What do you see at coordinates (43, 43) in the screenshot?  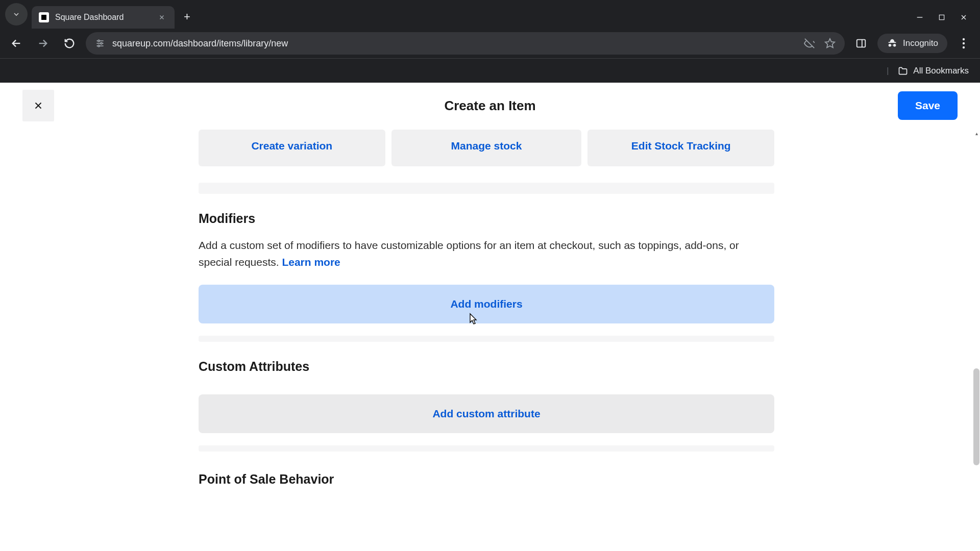 I see `forward-button` at bounding box center [43, 43].